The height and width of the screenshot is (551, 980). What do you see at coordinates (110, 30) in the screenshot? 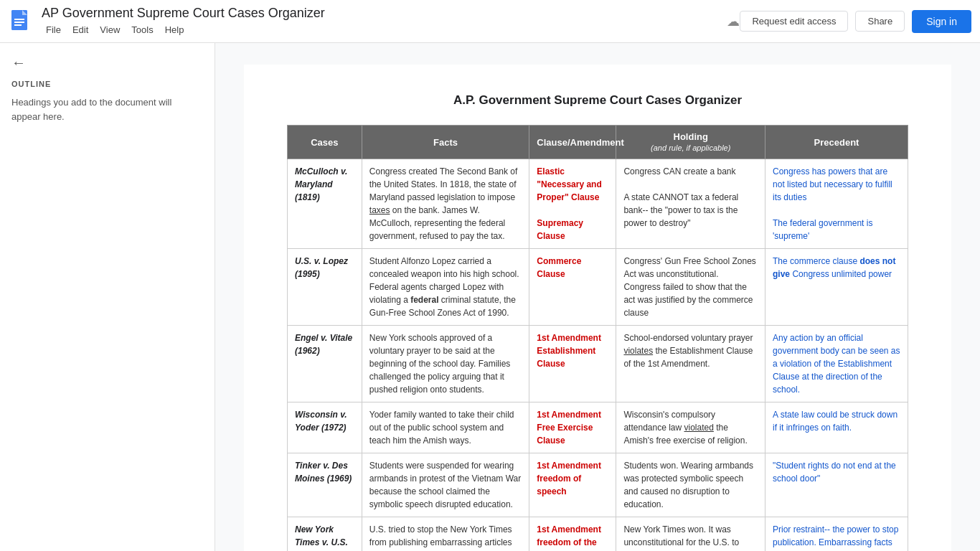
I see `menu-view: View` at bounding box center [110, 30].